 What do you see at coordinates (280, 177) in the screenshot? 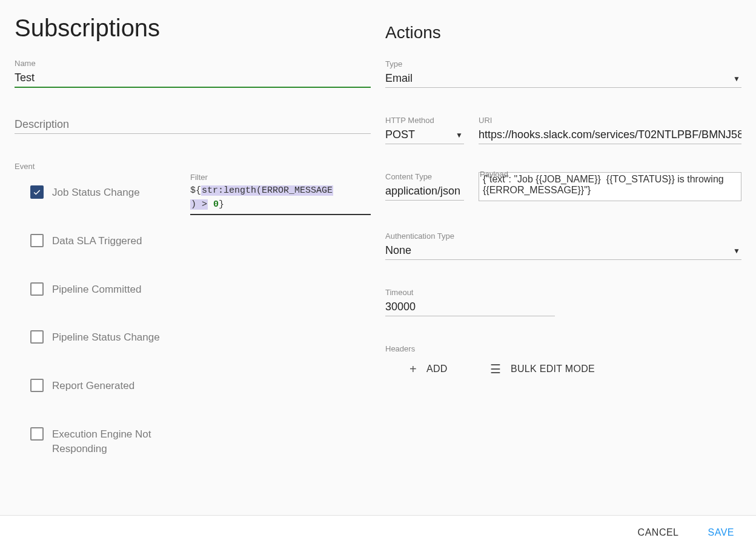
I see `filter-label: Filter` at bounding box center [280, 177].